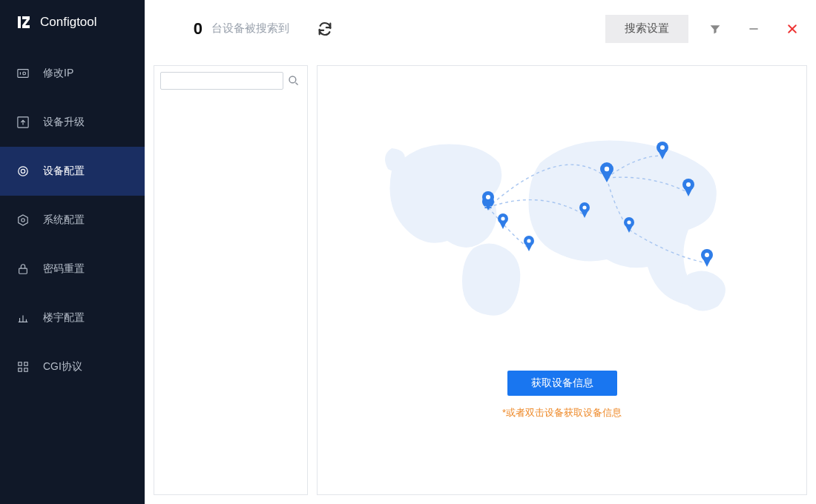 Image resolution: width=816 pixels, height=504 pixels. Describe the element at coordinates (647, 29) in the screenshot. I see `search-settings-button: 搜索设置` at that location.